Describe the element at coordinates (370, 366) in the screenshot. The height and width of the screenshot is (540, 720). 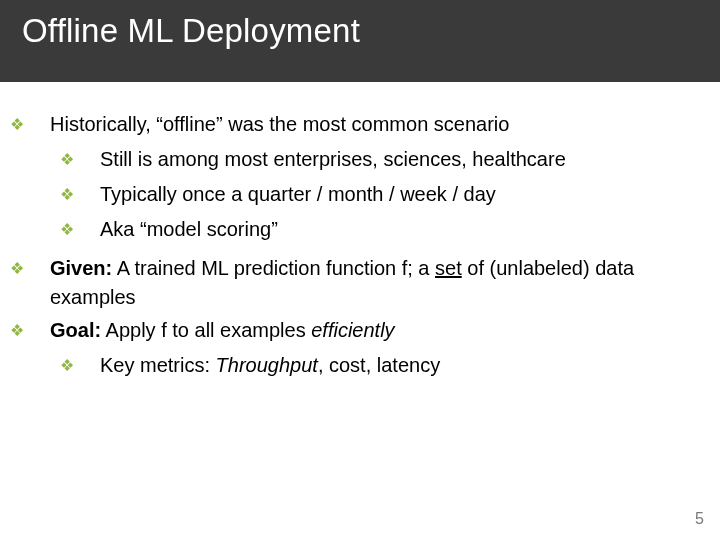
I see `sub-bullet-list: ❖Key metrics: Throughput, cost, latency` at that location.